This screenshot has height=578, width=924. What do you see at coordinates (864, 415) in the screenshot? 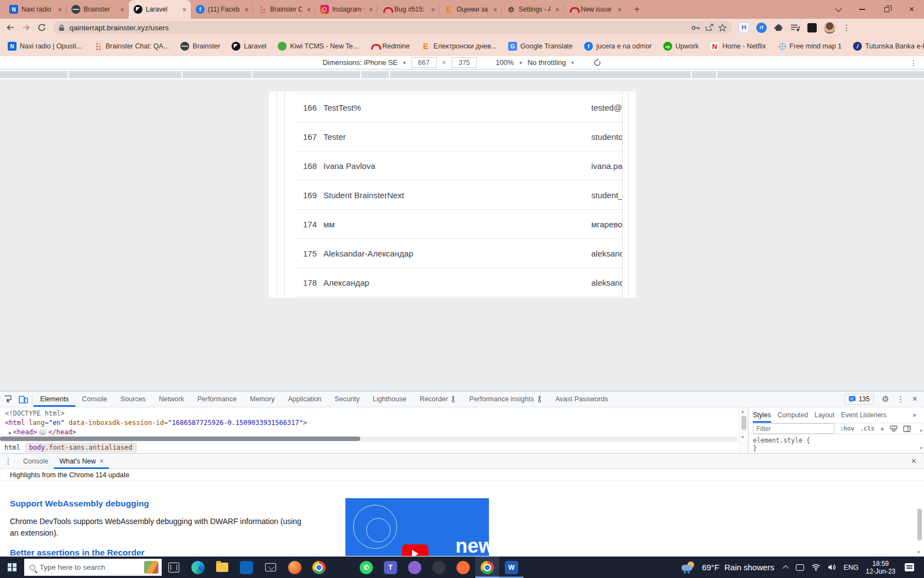
I see `tab-event-listeners: Event Listeners` at bounding box center [864, 415].